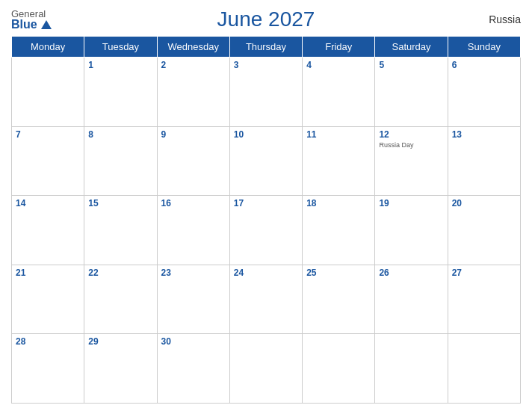  I want to click on day-number: 8, so click(120, 135).